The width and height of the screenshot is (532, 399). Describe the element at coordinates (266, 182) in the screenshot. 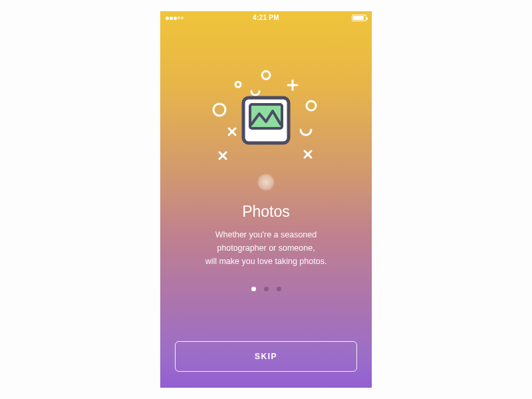

I see `touch-indicator` at that location.